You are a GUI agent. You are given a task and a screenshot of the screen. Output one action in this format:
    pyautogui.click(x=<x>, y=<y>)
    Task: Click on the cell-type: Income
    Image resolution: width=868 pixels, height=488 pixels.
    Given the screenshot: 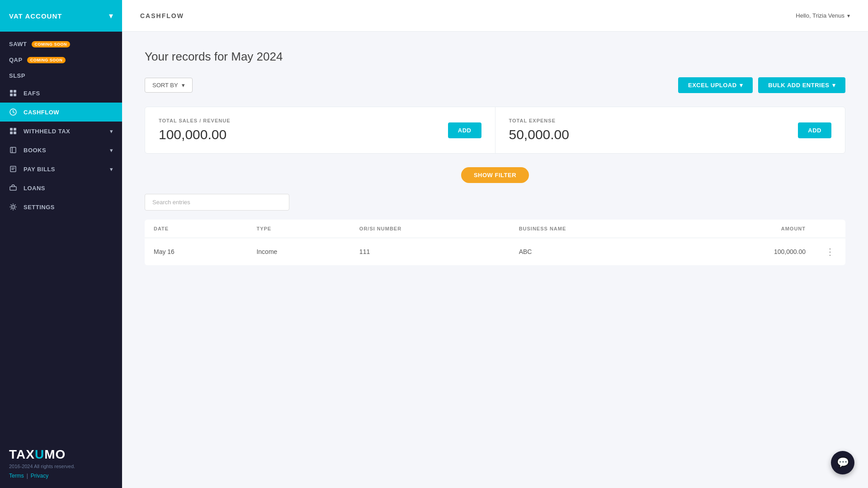 What is the action you would take?
    pyautogui.click(x=298, y=252)
    